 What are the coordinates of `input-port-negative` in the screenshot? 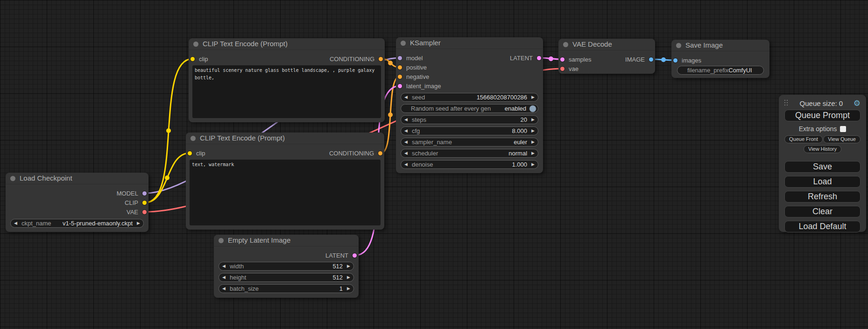 It's located at (400, 77).